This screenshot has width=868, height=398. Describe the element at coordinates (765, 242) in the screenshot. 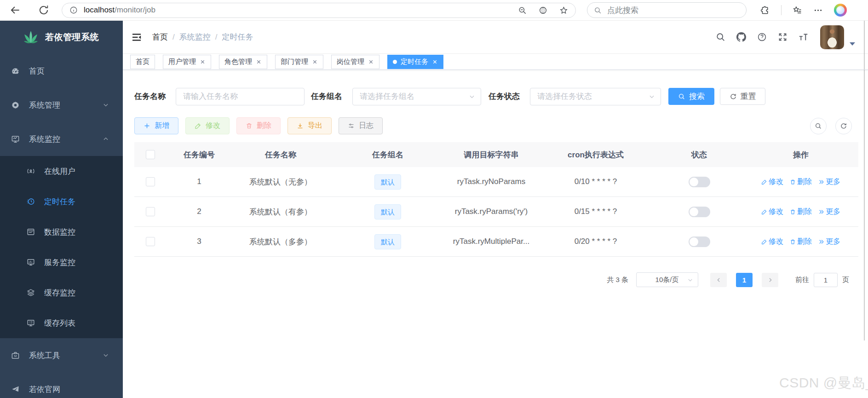

I see `edit-icon` at that location.